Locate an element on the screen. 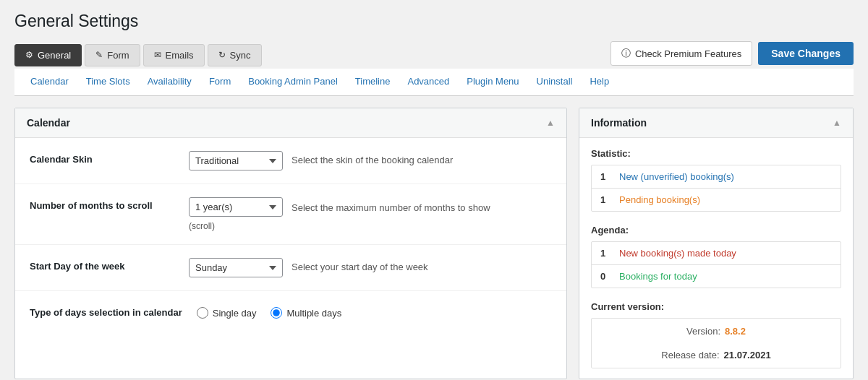 This screenshot has height=380, width=868. calendar-panel-header: Calendar ▲ is located at coordinates (291, 123).